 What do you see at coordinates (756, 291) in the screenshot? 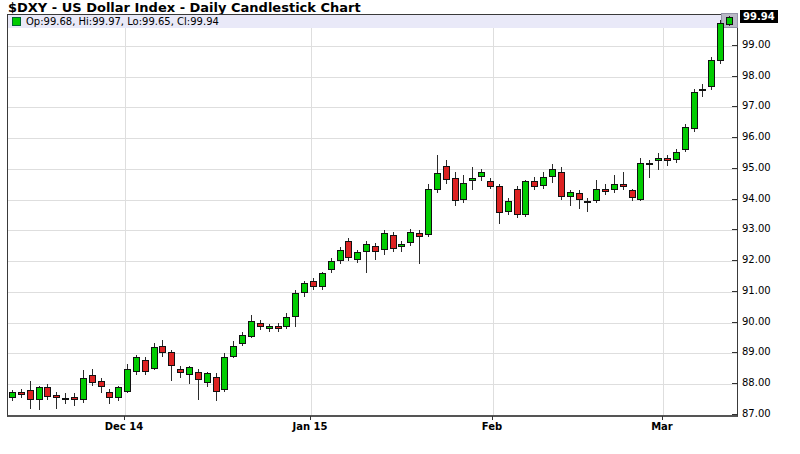
I see `y-axis-label: 91.00` at bounding box center [756, 291].